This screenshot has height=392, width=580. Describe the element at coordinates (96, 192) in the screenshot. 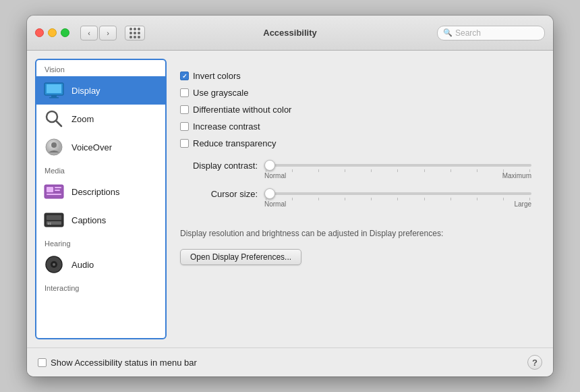

I see `sidebar-item-descriptions-label: Descriptions` at that location.